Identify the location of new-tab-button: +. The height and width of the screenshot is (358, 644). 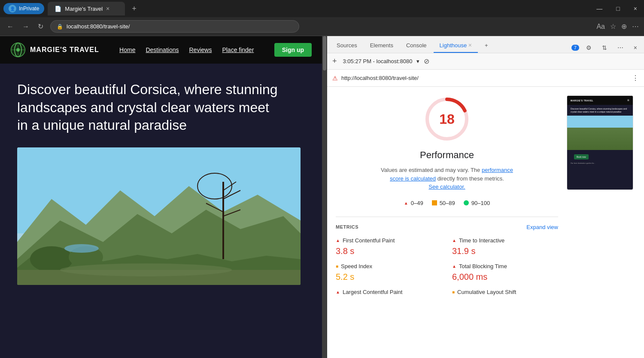
(134, 9).